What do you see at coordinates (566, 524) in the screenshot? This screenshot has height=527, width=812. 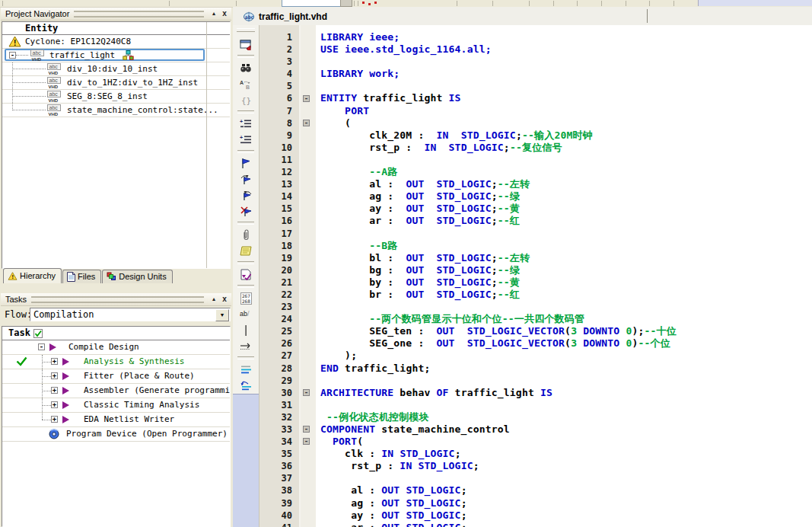 I see `code-line: ar : OUT STD_LOGIC;` at bounding box center [566, 524].